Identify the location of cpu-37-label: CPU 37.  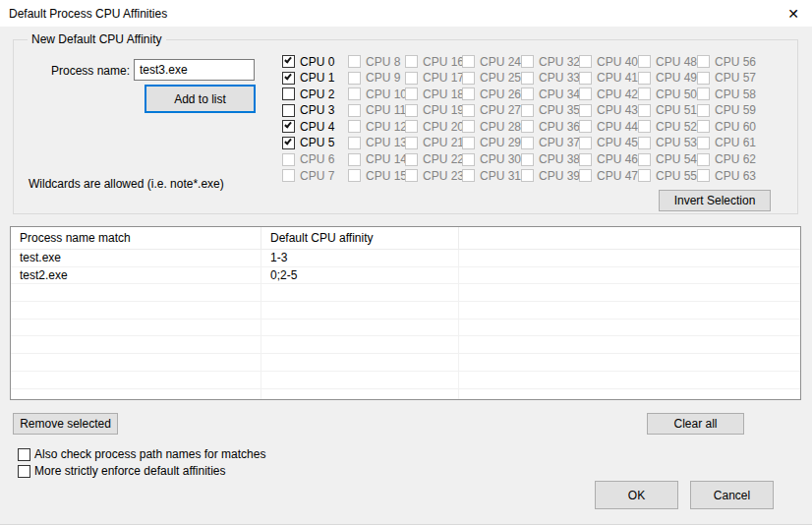
(559, 143).